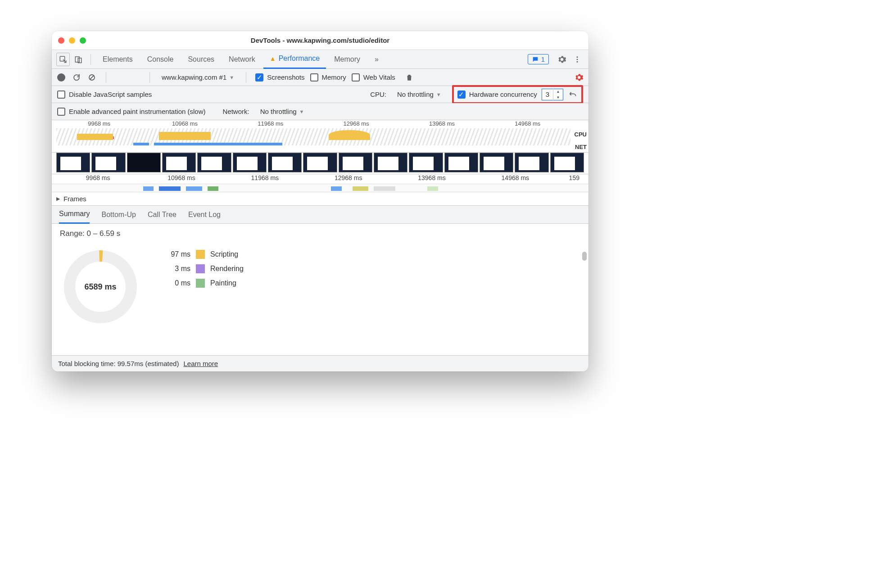 The width and height of the screenshot is (878, 588). I want to click on details-tabs: Summary Bottom-Up Call Tree Event Log, so click(320, 215).